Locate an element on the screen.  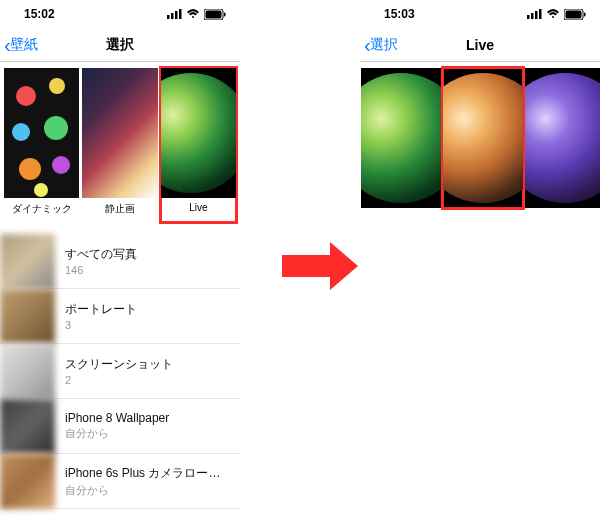
arrow-right-icon is located at coordinates (320, 272).